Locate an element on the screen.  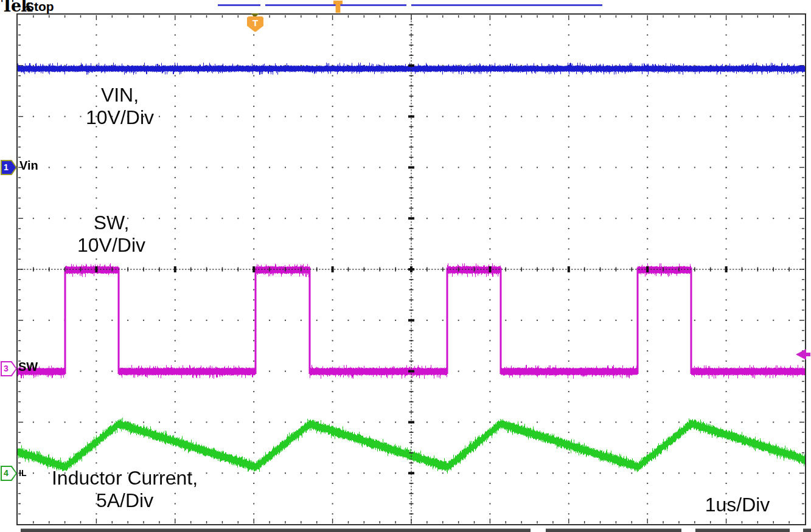
channel-1-trace-label: Vin is located at coordinates (29, 165).